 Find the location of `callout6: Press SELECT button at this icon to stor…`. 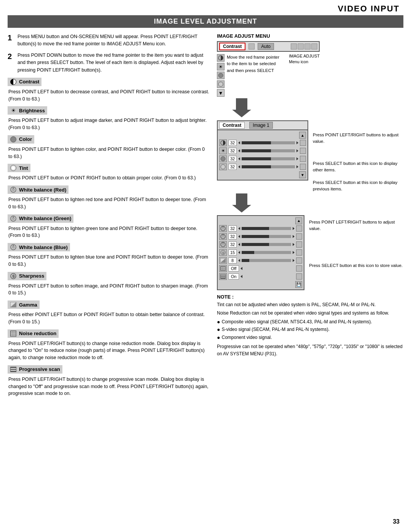

callout6: Press SELECT button at this icon to stor… is located at coordinates (356, 266).